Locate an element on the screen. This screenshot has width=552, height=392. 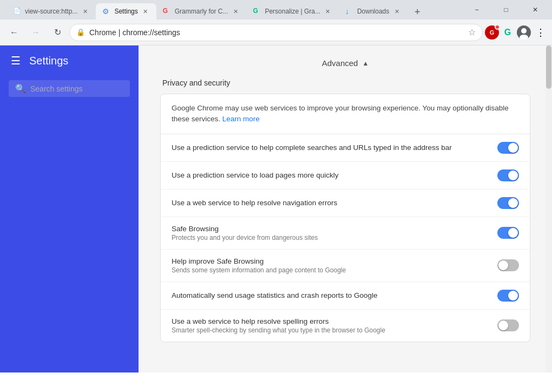
setting-text-prediction-load: Use a prediction service to load pages m… is located at coordinates (331, 175).